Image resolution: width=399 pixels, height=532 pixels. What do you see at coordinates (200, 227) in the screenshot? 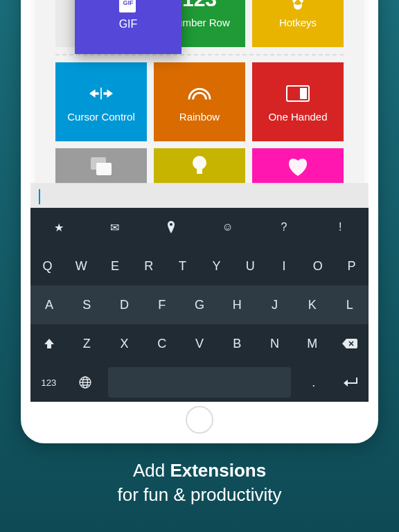
I see `keyboard-shortcut-row: ★ ✉ ☺ ? !` at bounding box center [200, 227].